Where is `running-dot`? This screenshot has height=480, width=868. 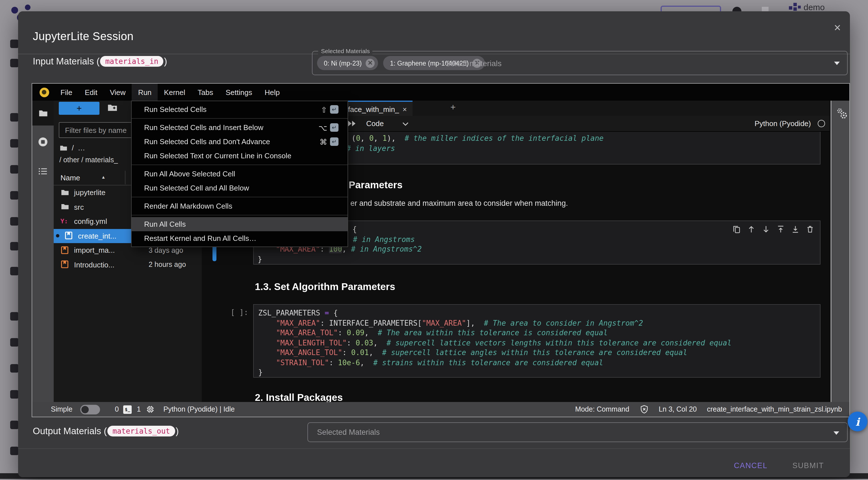
running-dot is located at coordinates (58, 236).